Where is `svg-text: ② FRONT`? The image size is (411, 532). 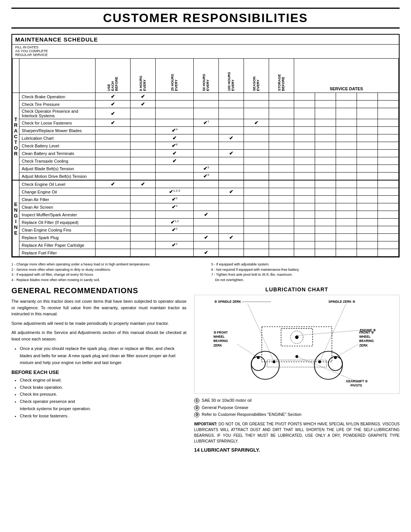
svg-text: ② FRONT is located at coordinates (221, 332).